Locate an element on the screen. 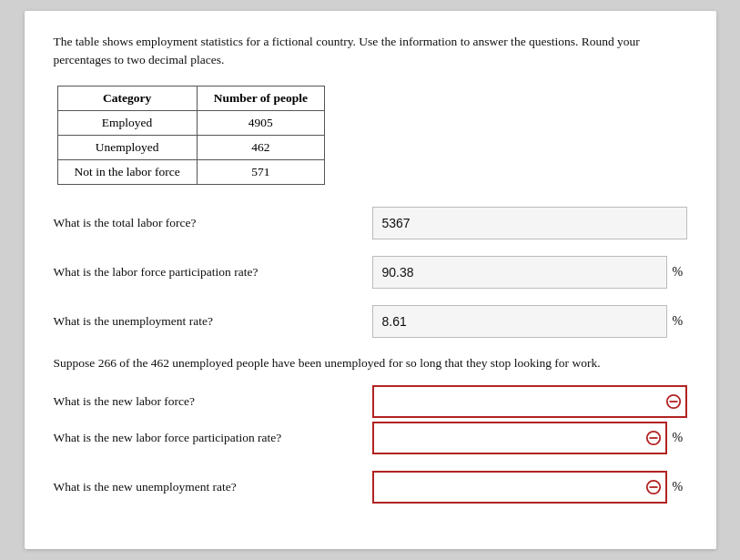 This screenshot has height=560, width=740. question-1-answer-wrap is located at coordinates (530, 223).